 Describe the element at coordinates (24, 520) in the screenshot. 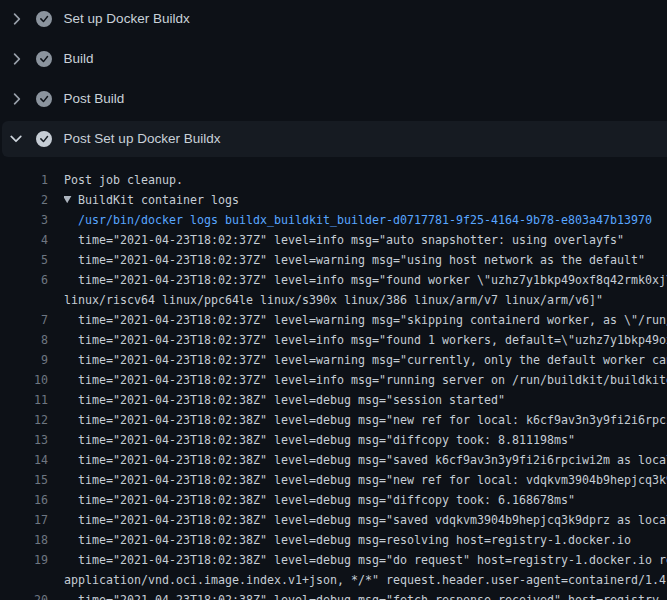

I see `log-line-number: 17` at that location.